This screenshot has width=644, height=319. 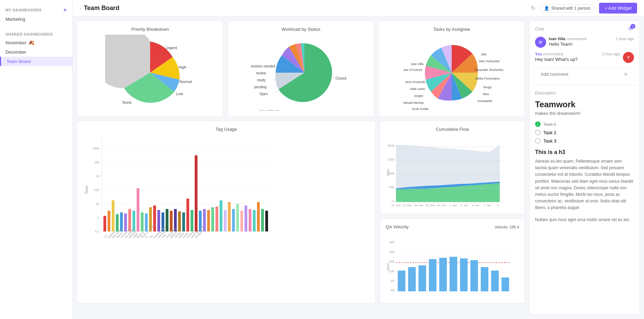 I want to click on qa-velocity-chart: 60 80 100 200 300 400 Tasks, so click(x=453, y=264).